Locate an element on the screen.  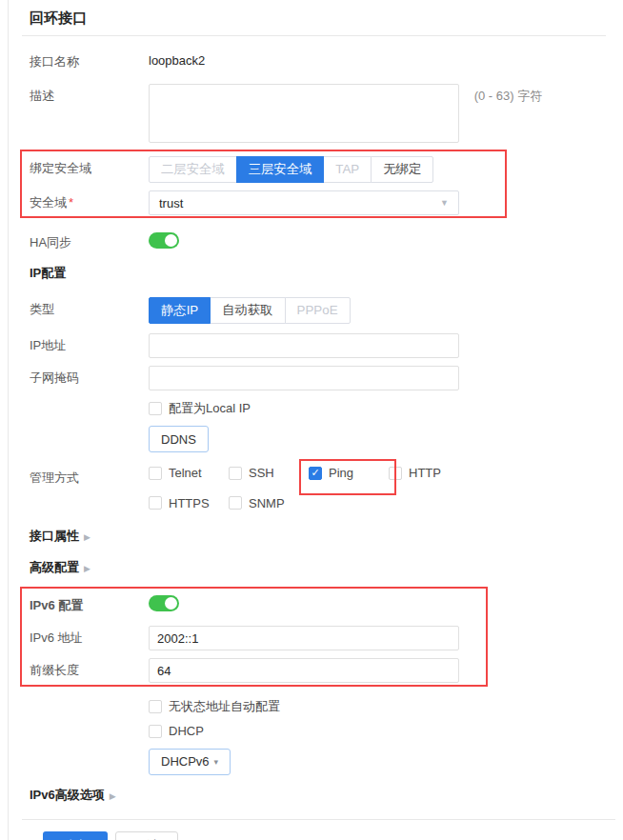
ping-checkbox: Ping is located at coordinates (332, 472).